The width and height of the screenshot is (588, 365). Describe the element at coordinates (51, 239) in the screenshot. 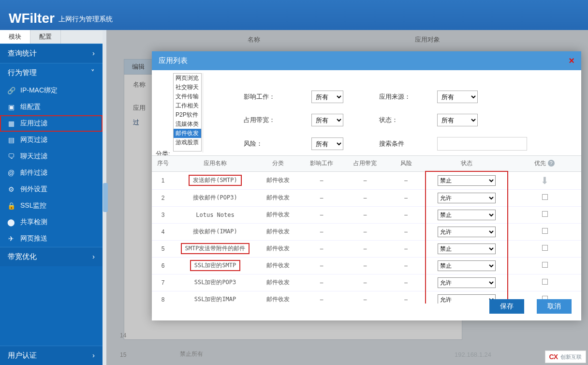

I see `sidebar-item-9: ✈网页推送` at that location.